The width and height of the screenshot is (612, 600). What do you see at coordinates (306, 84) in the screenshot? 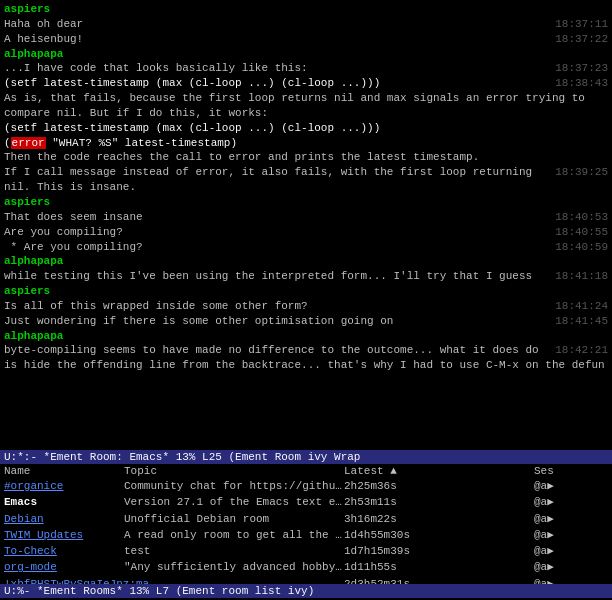
I see `chat-message-line: 18:38:43(setf latest-timestamp (max (cl-…` at bounding box center [306, 84].